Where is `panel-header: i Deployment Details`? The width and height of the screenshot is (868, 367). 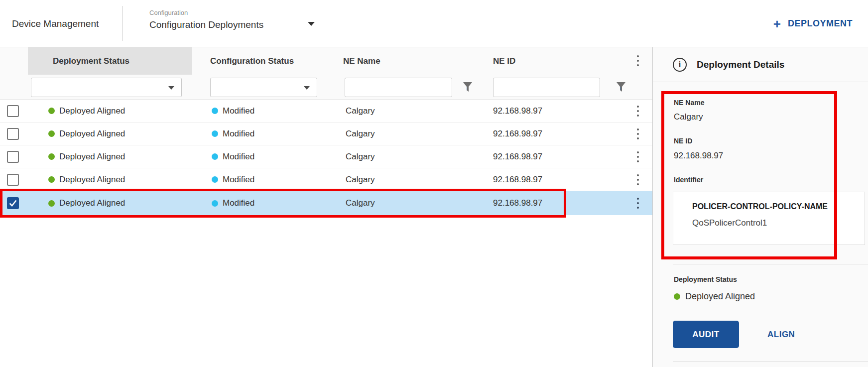
panel-header: i Deployment Details is located at coordinates (760, 65).